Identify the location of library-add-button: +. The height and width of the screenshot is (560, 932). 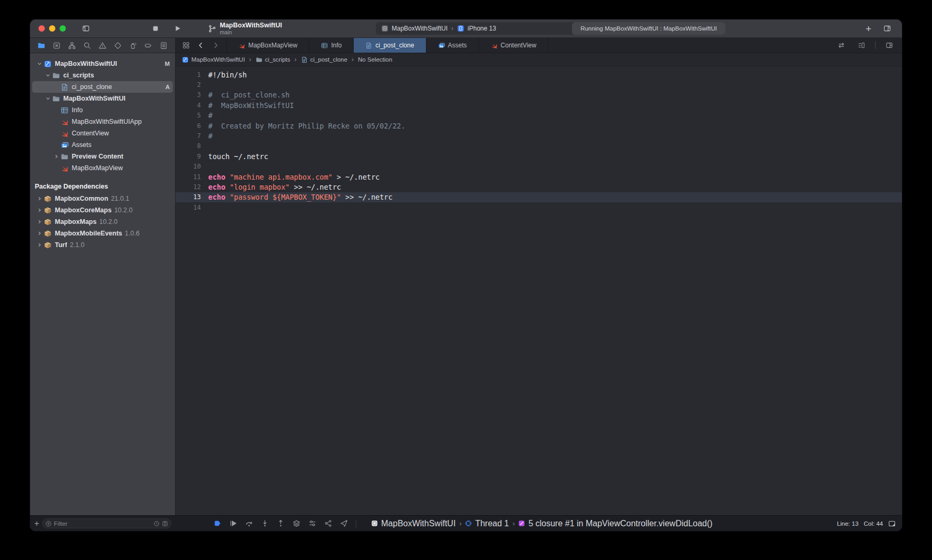
(869, 28).